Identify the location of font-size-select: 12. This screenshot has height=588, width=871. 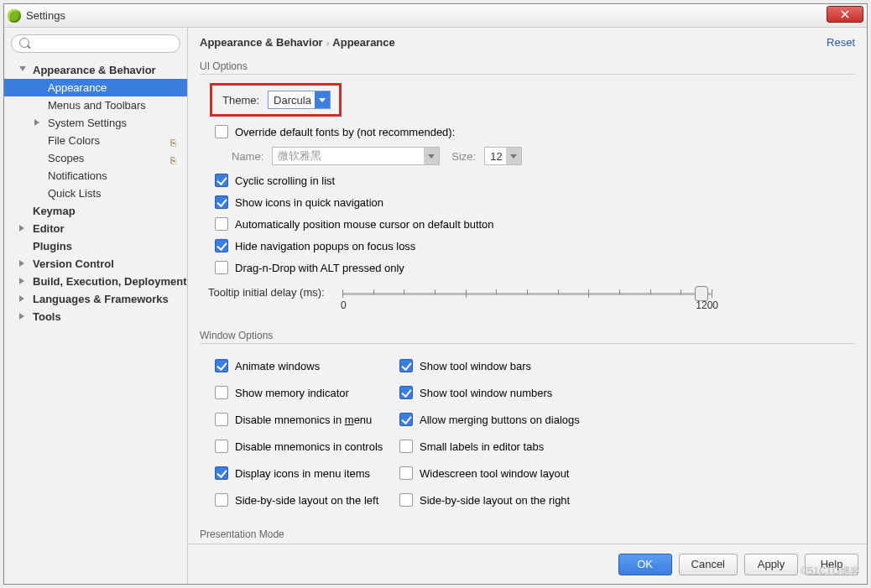
(503, 156).